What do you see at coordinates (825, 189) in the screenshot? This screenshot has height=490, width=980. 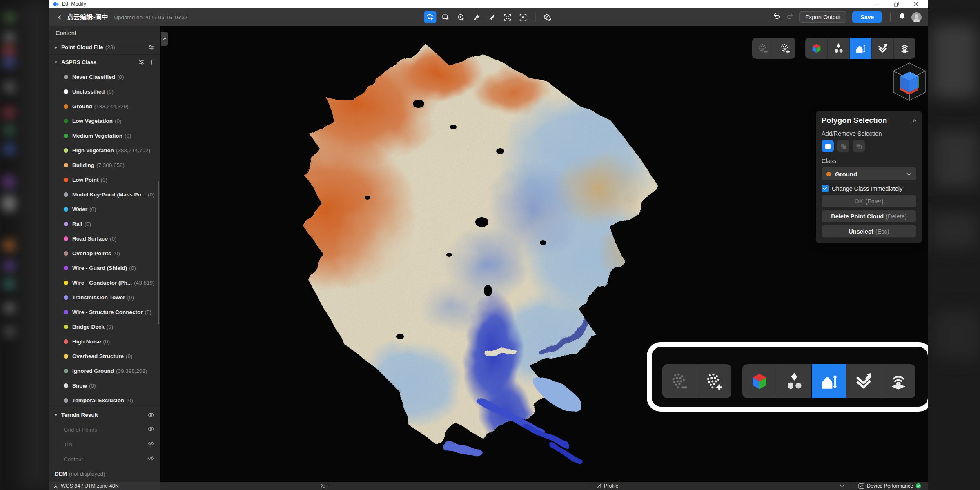 I see `checkbox-checked-icon` at bounding box center [825, 189].